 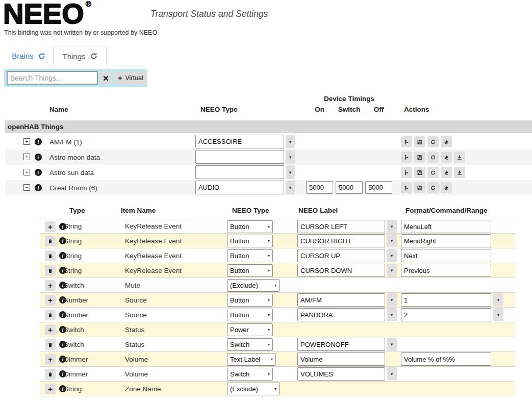 What do you see at coordinates (50, 241) in the screenshot?
I see `trash-icon` at bounding box center [50, 241].